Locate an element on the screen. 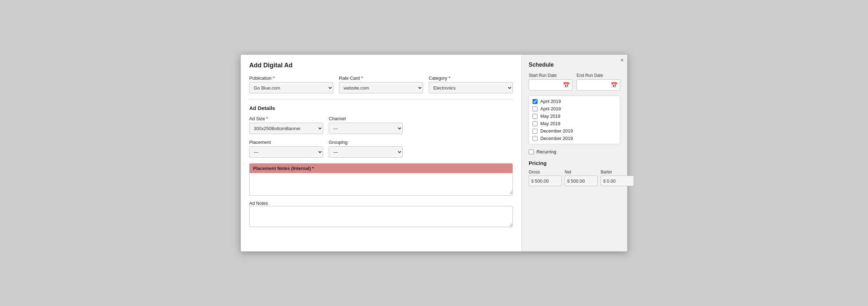  date-row: Start Run Date 📅 End Run Date 📅 is located at coordinates (574, 82).